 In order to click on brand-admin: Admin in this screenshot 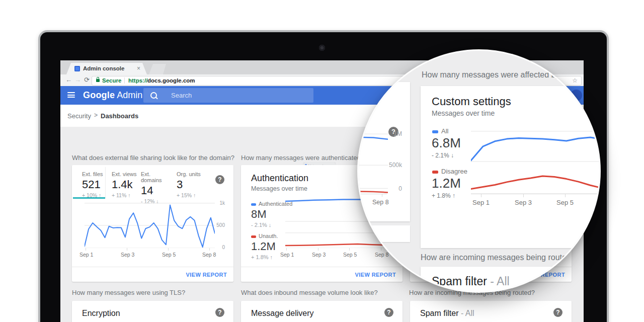, I will do `click(130, 95)`.